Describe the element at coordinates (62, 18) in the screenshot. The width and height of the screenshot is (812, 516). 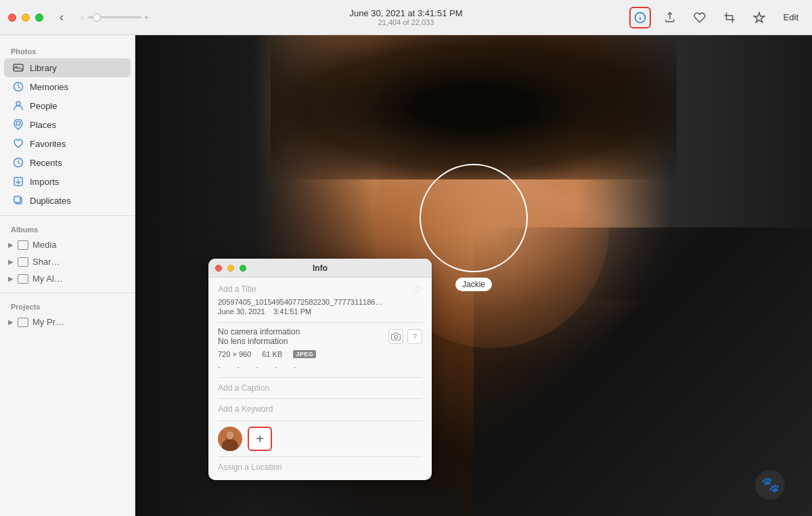
I see `back-button: ‹` at that location.